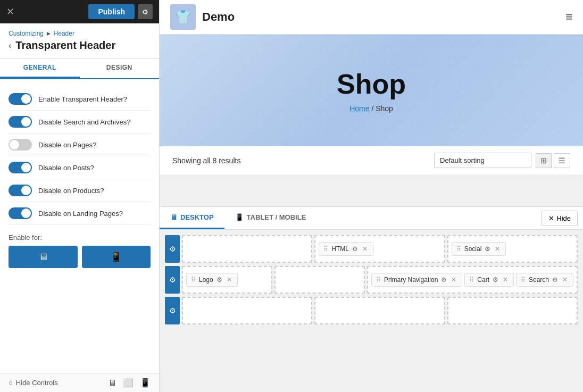  What do you see at coordinates (172, 311) in the screenshot?
I see `row-settings-2: ⚙` at bounding box center [172, 311].